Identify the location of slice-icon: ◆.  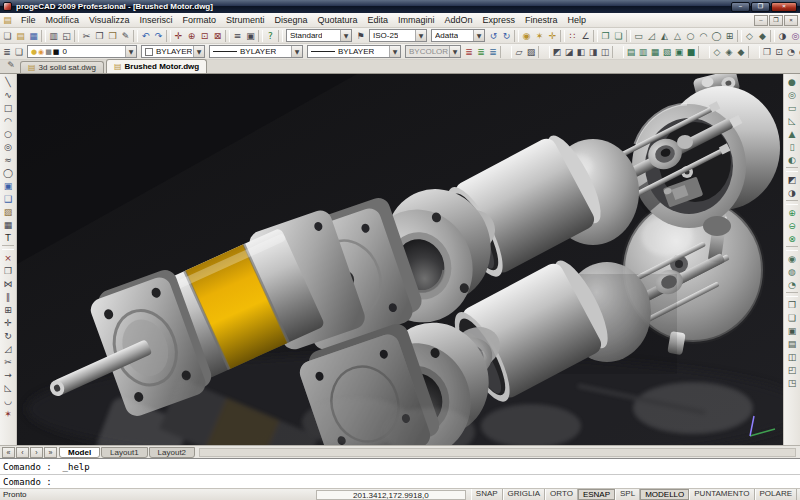
(741, 52).